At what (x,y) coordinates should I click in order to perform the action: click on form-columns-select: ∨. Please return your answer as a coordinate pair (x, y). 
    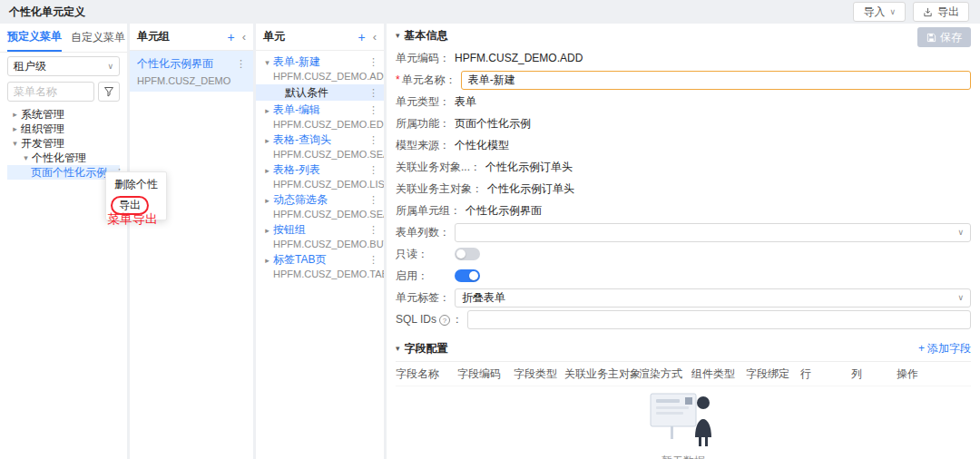
    Looking at the image, I should click on (713, 232).